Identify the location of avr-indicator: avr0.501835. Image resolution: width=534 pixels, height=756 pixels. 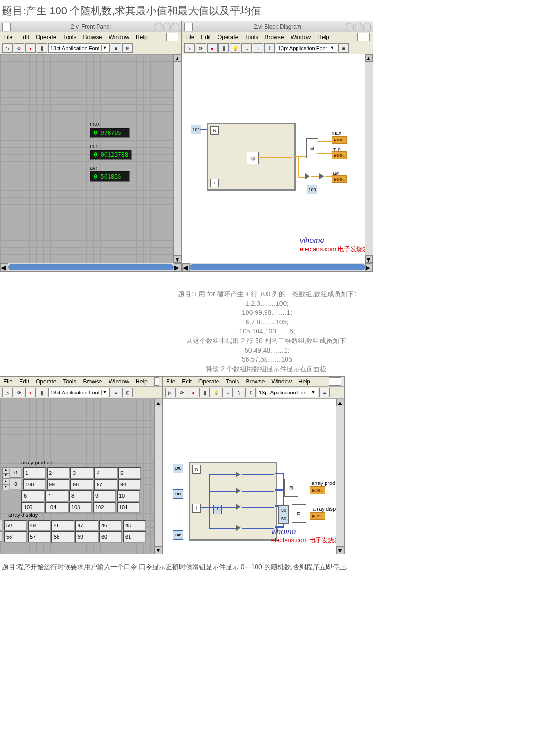
(110, 173).